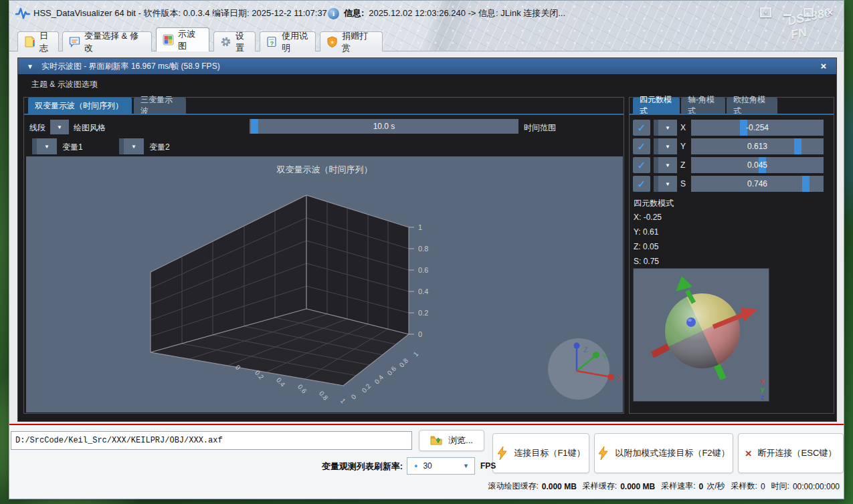 The height and width of the screenshot is (504, 853). Describe the element at coordinates (107, 41) in the screenshot. I see `tab-variable-select: 变量选择 & 修改` at that location.